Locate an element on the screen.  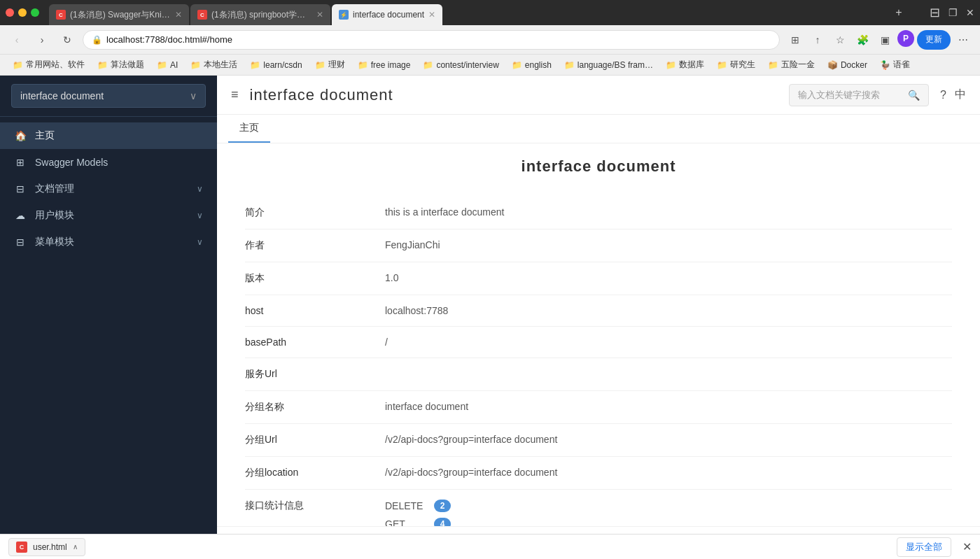
tab-label: (1条消息) Swagger与Knife4j的… is located at coordinates (120, 15).